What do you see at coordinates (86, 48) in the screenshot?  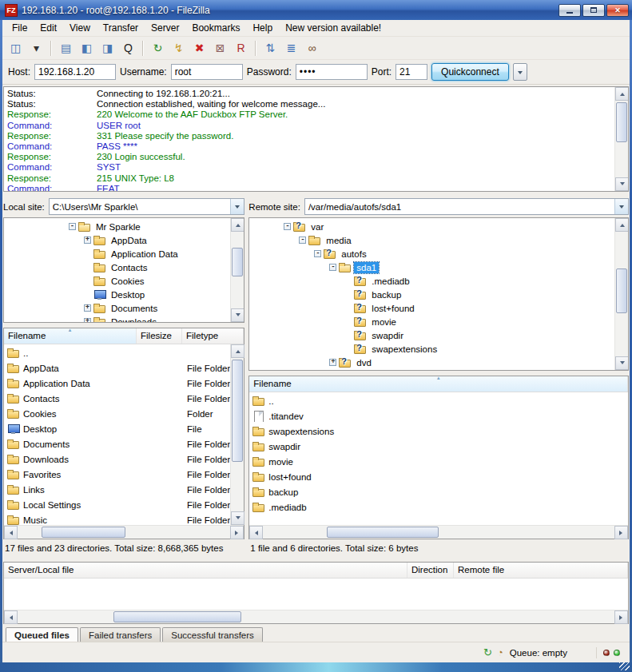 I see `toggle-local-tree-button: ◧` at bounding box center [86, 48].